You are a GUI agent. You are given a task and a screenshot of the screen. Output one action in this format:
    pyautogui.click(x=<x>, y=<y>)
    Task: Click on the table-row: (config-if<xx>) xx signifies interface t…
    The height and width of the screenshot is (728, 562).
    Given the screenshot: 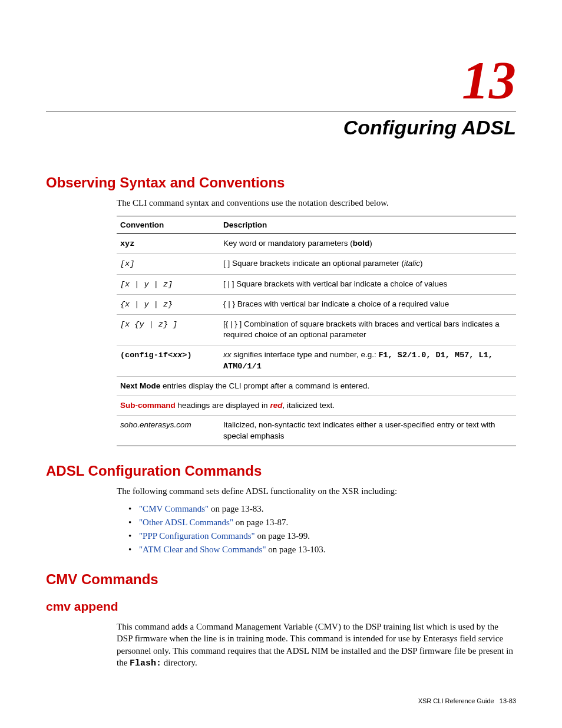 What is the action you would take?
    pyautogui.click(x=316, y=361)
    